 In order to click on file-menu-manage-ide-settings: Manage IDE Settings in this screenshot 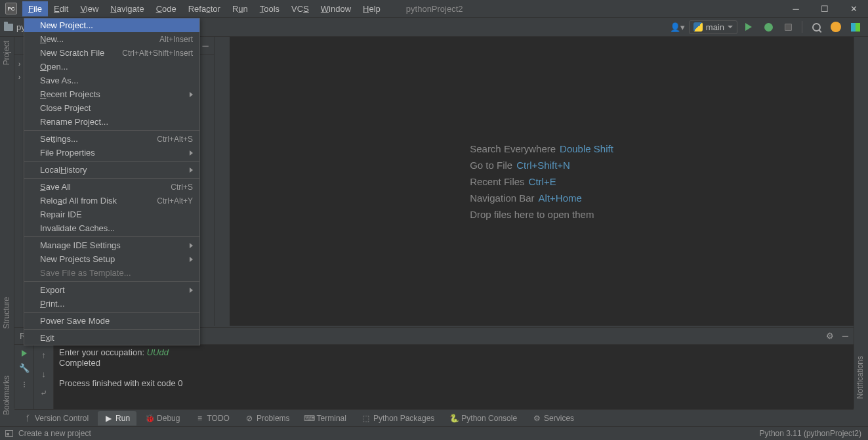, I will do `click(112, 246)`.